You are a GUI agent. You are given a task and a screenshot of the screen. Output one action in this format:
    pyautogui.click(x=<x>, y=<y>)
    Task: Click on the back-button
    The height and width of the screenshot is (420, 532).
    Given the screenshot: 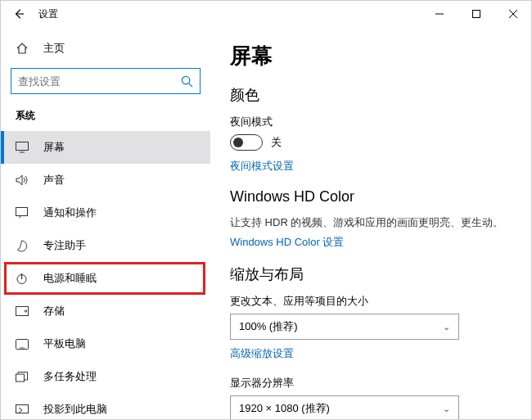 What is the action you would take?
    pyautogui.click(x=19, y=14)
    